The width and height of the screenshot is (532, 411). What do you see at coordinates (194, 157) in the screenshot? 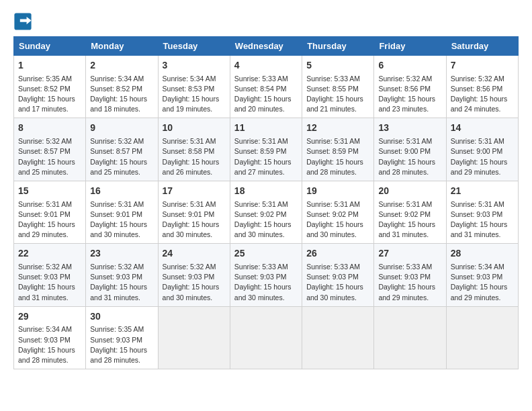
I see `day-info: Sunrise: 5:31 AM Sunset: 8:58 PM Dayligh…` at bounding box center [194, 157].